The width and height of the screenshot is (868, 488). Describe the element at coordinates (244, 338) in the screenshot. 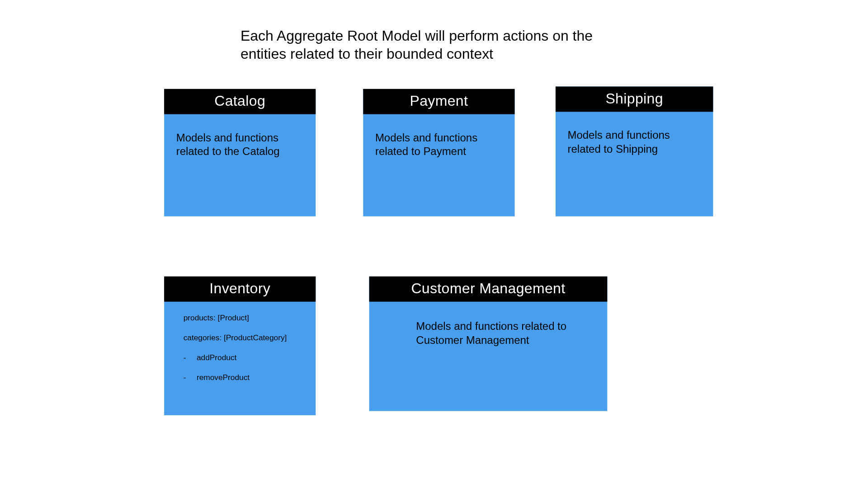

I see `inventory-row: categories: [ProductCategory]` at that location.